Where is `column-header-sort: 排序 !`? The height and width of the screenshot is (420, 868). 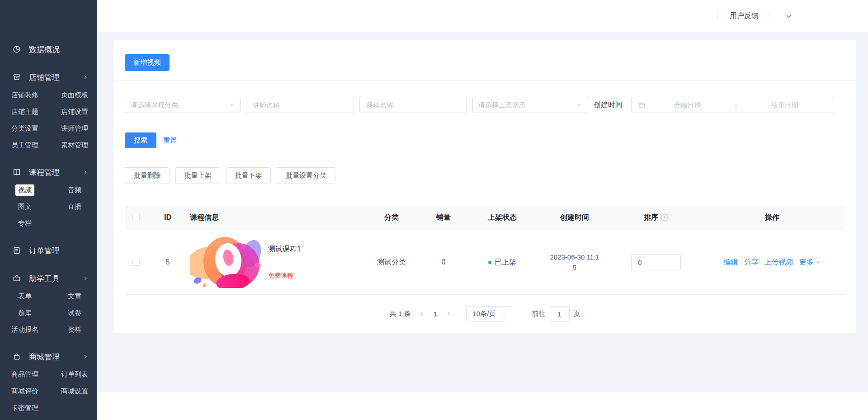 column-header-sort: 排序 ! is located at coordinates (656, 218).